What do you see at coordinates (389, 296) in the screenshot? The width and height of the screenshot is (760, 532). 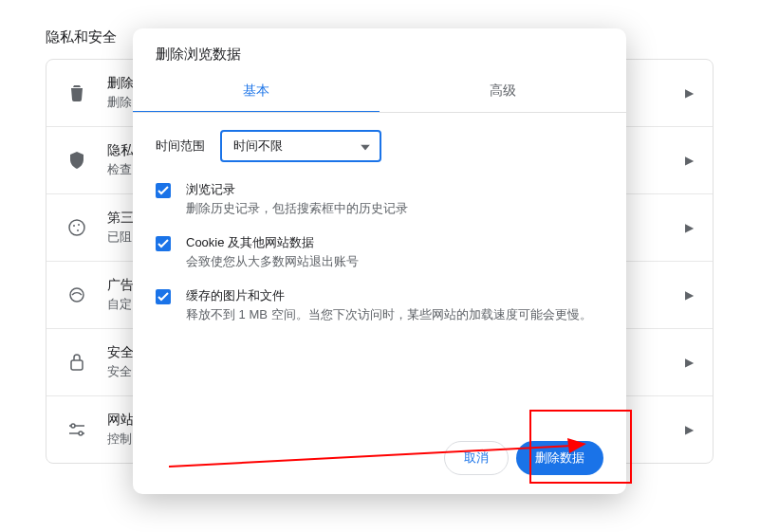 I see `item-title: 缓存的图片和文件` at bounding box center [389, 296].